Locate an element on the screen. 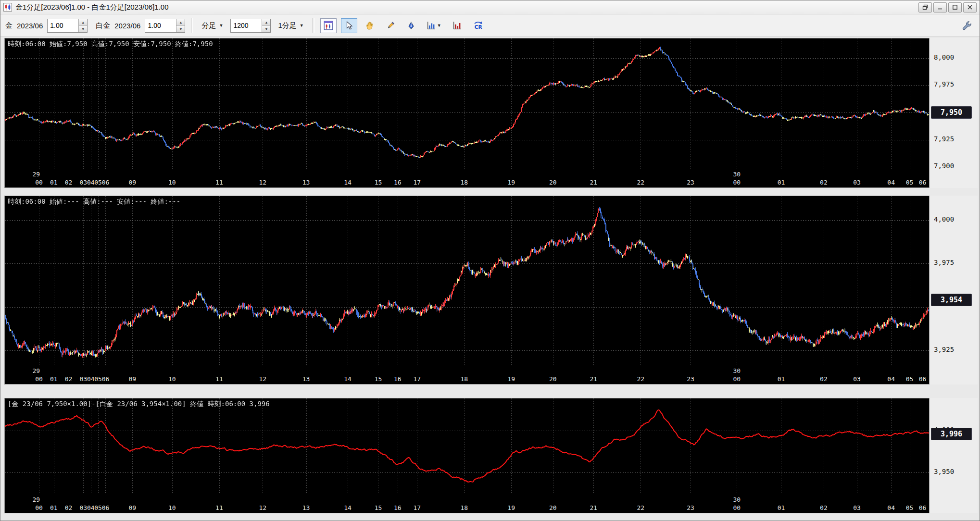  y-price-label: 7,925 is located at coordinates (944, 139).